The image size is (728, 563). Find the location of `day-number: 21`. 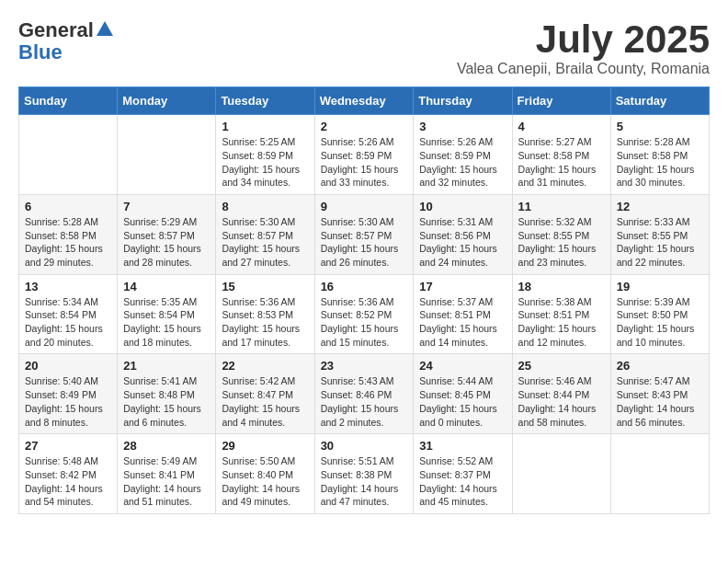

day-number: 21 is located at coordinates (166, 366).